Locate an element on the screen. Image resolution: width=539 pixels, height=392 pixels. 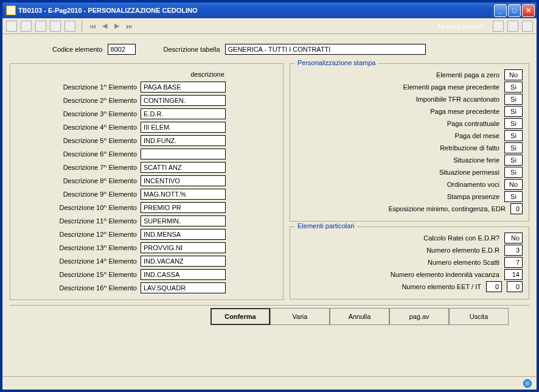
descrizione-row: Descrizione 7^ ElementoSCATTI ANZ is located at coordinates (147, 167).